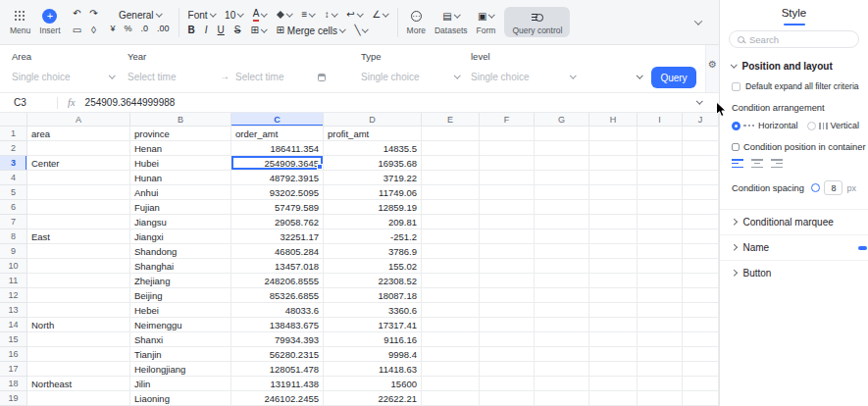 The width and height of the screenshot is (868, 406). I want to click on row-header-7: 7, so click(14, 222).